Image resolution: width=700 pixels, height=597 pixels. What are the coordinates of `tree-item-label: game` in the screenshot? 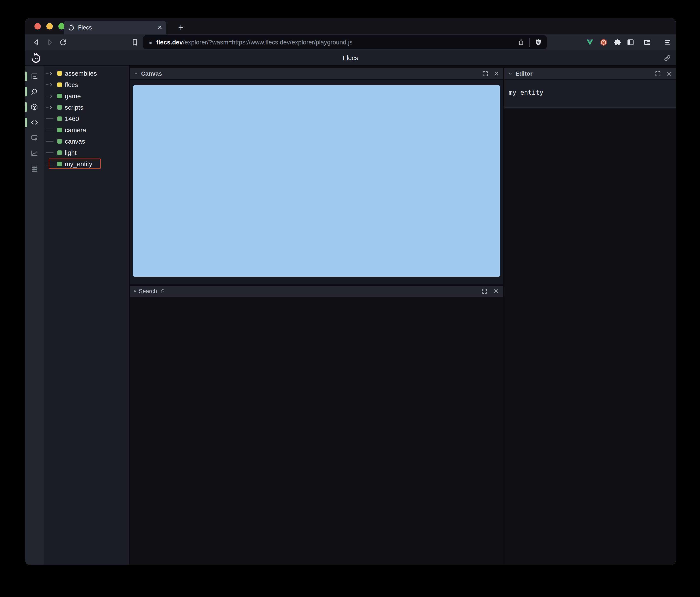 It's located at (73, 96).